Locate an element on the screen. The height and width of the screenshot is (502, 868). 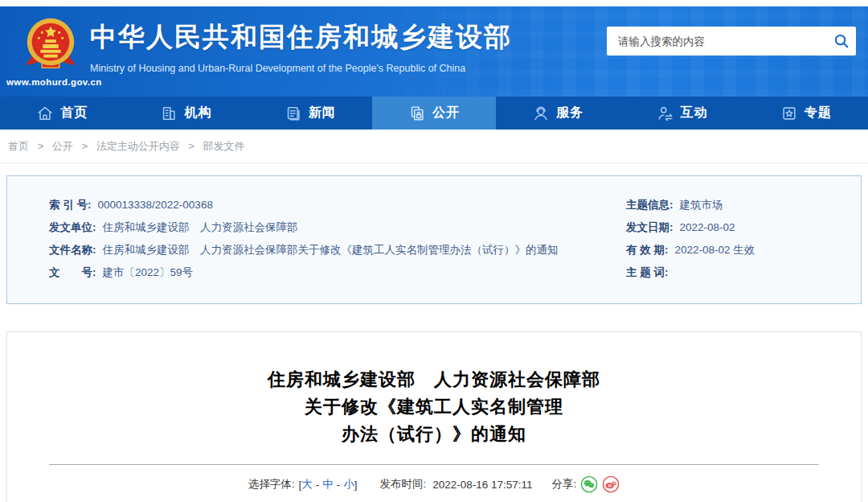
tab-news: 新闻 is located at coordinates (310, 113).